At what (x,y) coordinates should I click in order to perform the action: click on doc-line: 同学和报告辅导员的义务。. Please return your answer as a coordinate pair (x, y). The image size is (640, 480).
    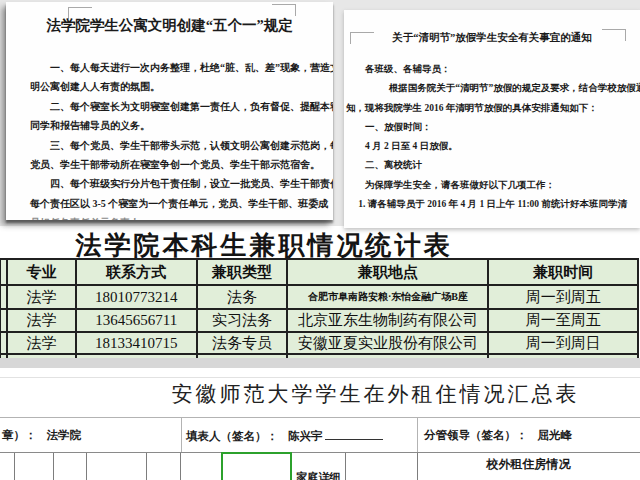
    Looking at the image, I should click on (173, 128).